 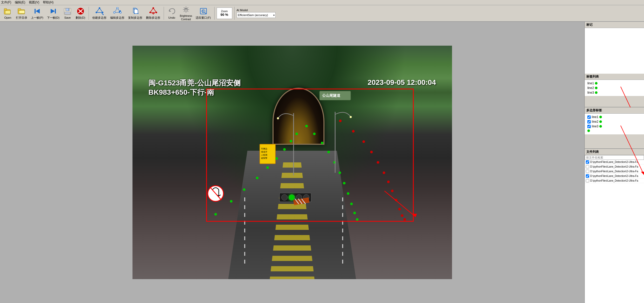 What do you see at coordinates (589, 122) in the screenshot?
I see `poly-checkbox-line2` at bounding box center [589, 122].